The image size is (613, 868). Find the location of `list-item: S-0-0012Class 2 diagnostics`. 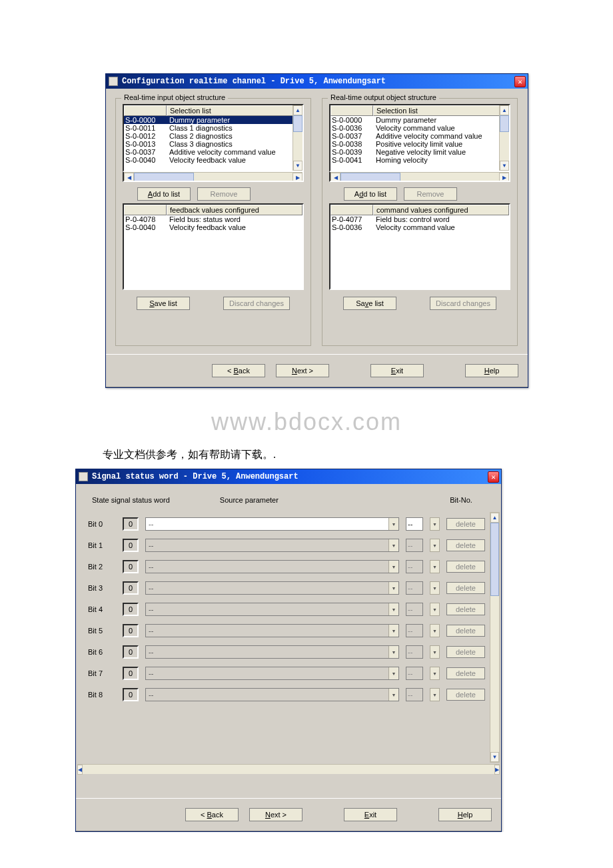

list-item: S-0-0012Class 2 diagnostics is located at coordinates (213, 136).